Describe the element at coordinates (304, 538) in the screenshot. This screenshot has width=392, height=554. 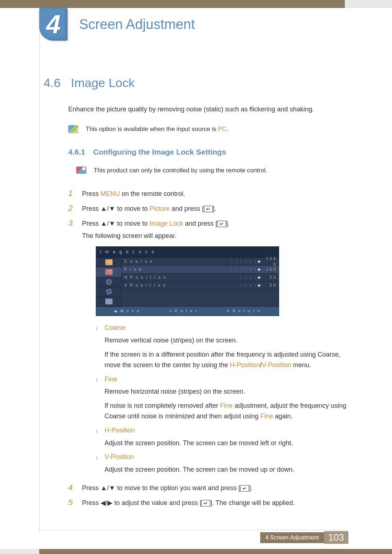
I see `page-footer: 4 Screen Adjustment 103` at that location.